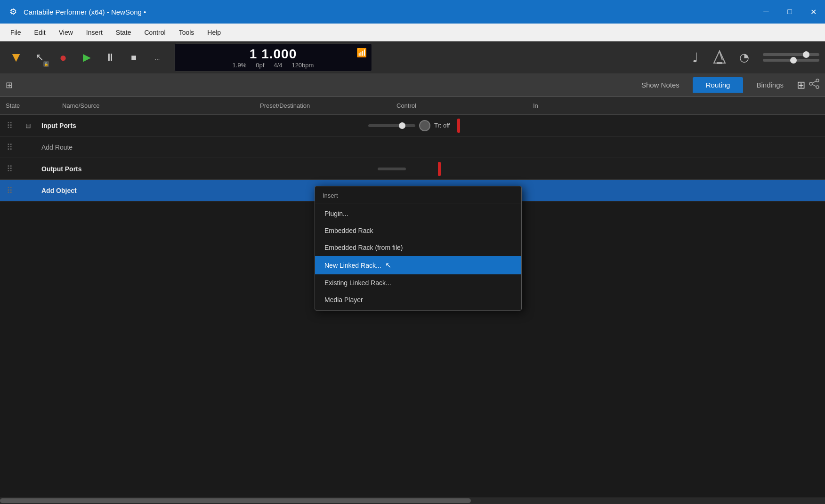  Describe the element at coordinates (431, 169) in the screenshot. I see `row-control-output-ports` at that location.